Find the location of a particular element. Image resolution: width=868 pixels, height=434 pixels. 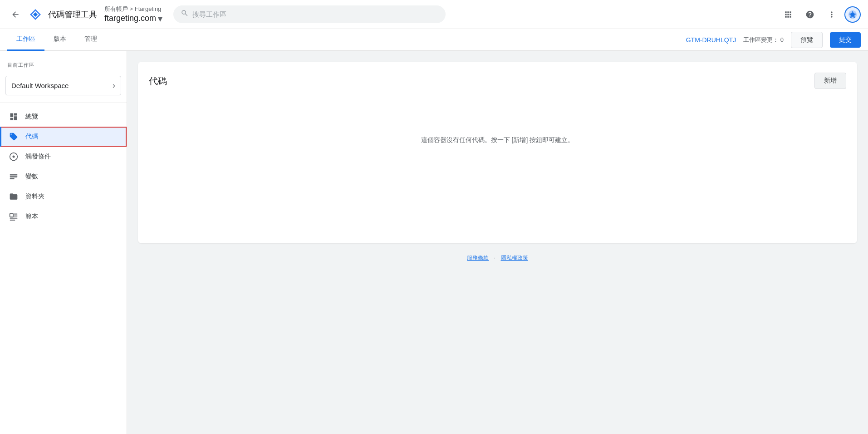

top-bar-actions is located at coordinates (820, 15).